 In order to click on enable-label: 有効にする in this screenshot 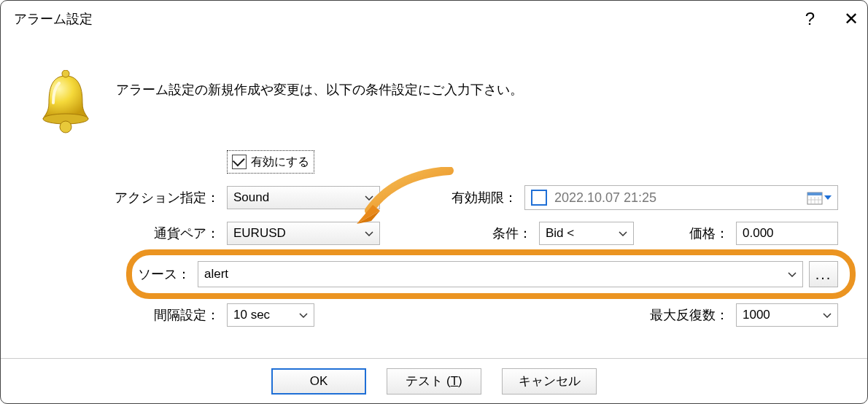, I will do `click(280, 162)`.